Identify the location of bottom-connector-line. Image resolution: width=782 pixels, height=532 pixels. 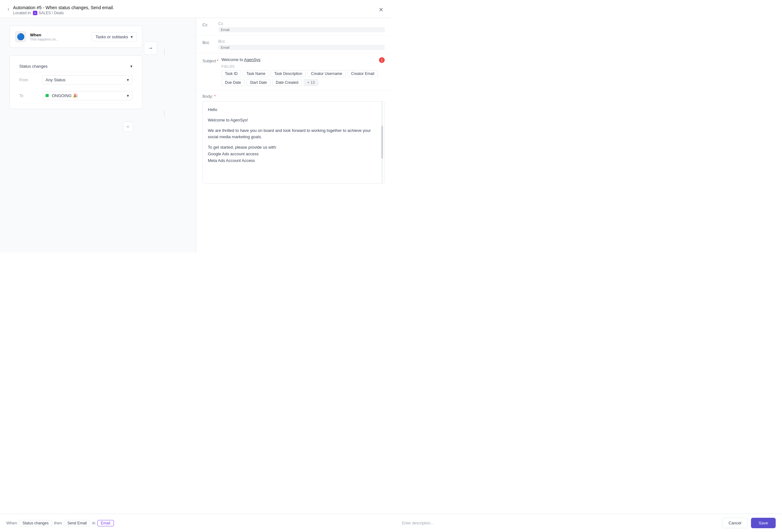
(164, 114).